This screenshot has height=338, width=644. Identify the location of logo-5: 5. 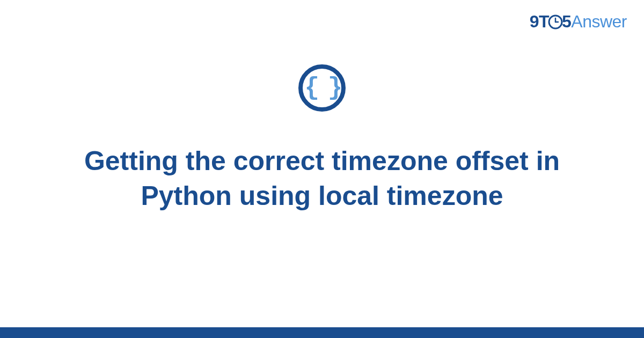
(567, 21).